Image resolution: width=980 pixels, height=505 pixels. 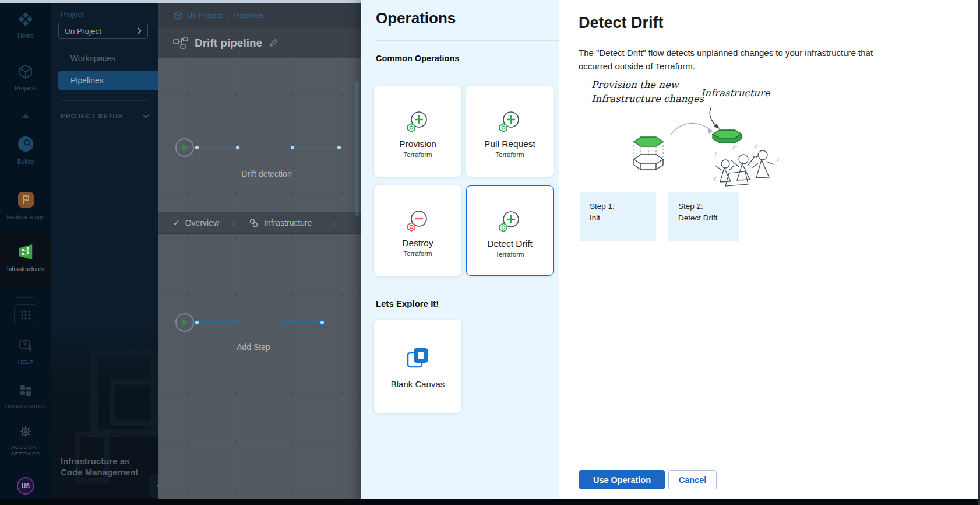 What do you see at coordinates (357, 149) in the screenshot?
I see `canvas-scrollbar` at bounding box center [357, 149].